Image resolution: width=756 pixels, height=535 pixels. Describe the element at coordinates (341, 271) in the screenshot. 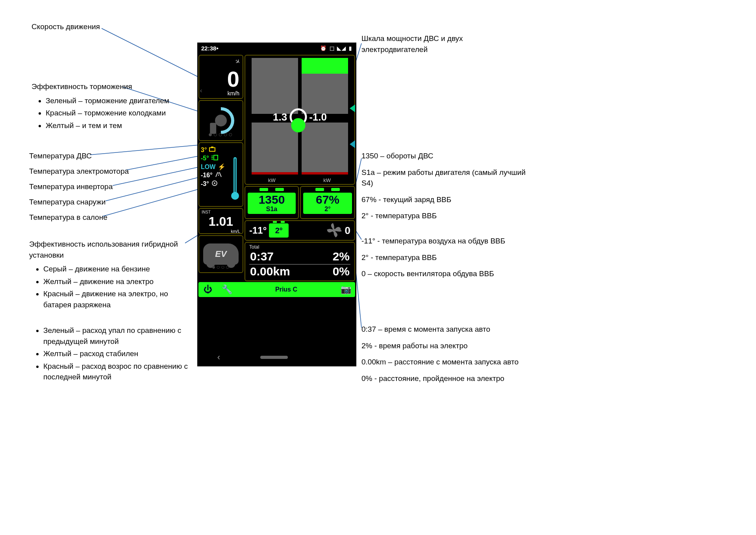

I see `total-dist-pct: 0%` at that location.